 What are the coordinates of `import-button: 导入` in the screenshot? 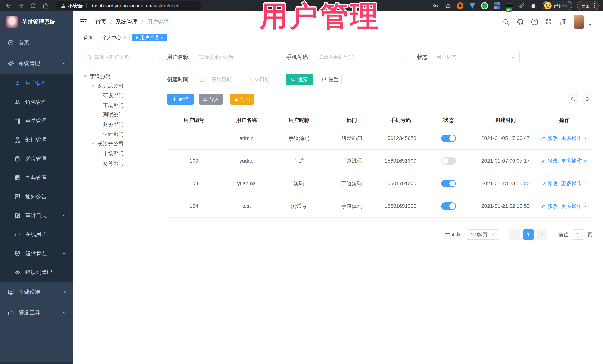 It's located at (211, 99).